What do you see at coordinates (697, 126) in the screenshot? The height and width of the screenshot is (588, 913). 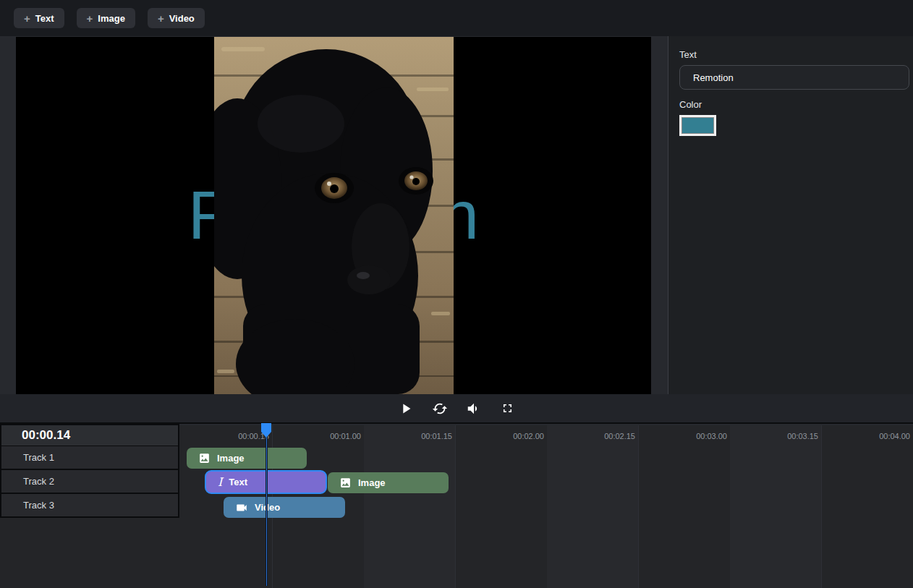 I see `color-swatch` at bounding box center [697, 126].